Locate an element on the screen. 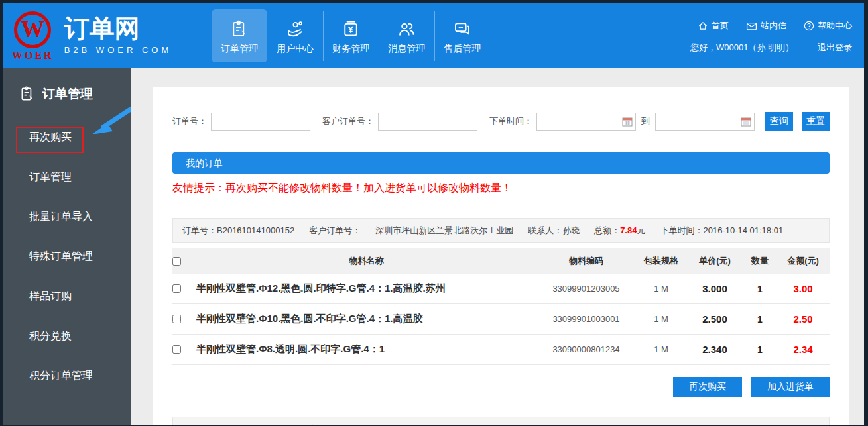 This screenshot has width=868, height=426. site-title: 订单网 is located at coordinates (118, 29).